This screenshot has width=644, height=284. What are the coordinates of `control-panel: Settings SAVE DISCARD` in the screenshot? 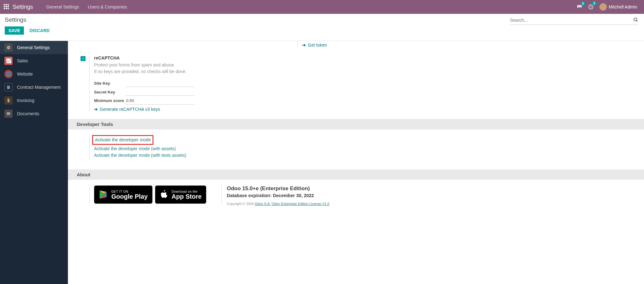 It's located at (322, 27).